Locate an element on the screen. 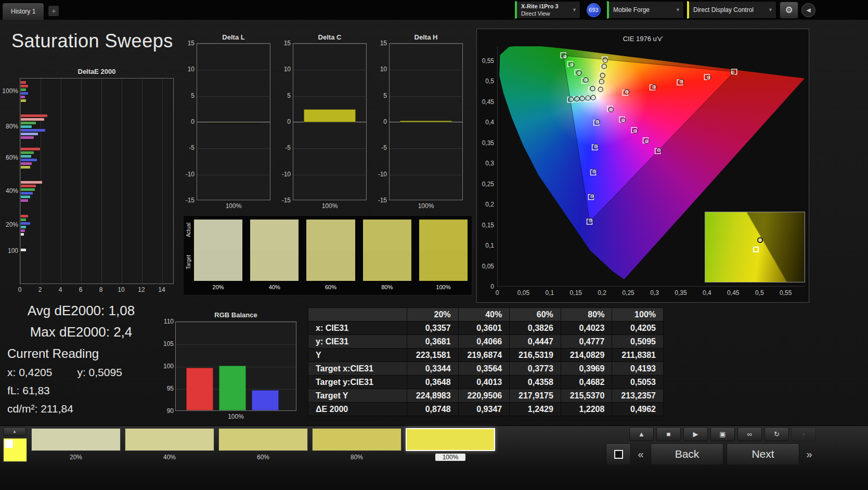  repeat-button: ↻ is located at coordinates (777, 434).